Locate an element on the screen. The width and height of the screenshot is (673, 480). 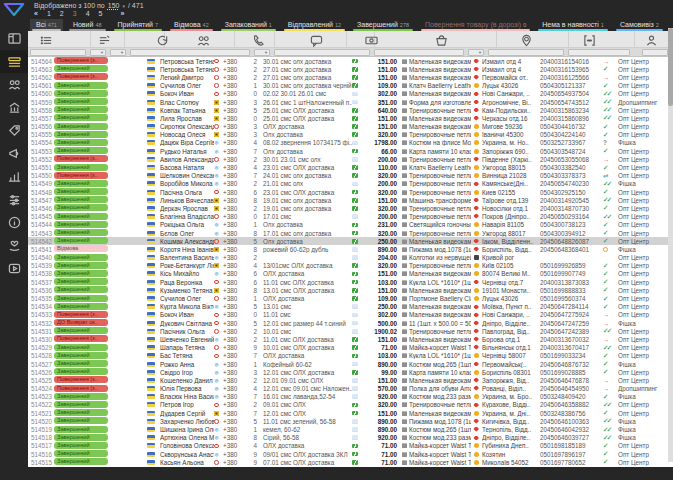
table-row: 514560ЗавершенийБокоч Иван+380002.02 30.… is located at coordinates (350, 94).